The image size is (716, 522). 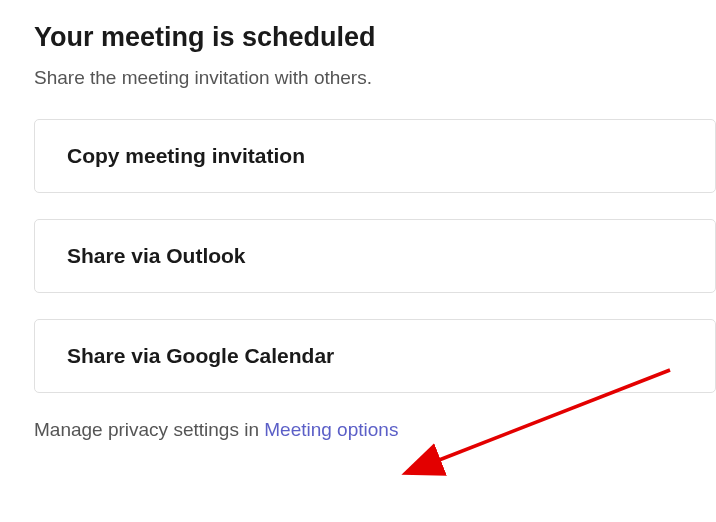 What do you see at coordinates (186, 156) in the screenshot?
I see `copy-invitation-label: Copy meeting invitation` at bounding box center [186, 156].